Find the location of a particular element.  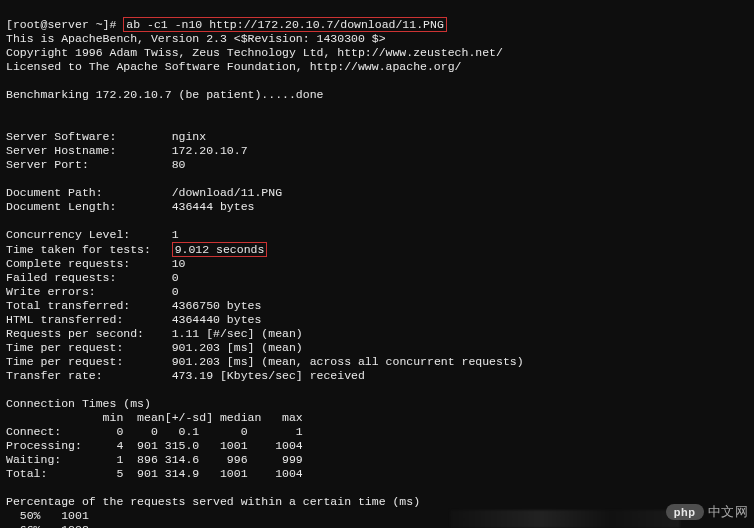

shell-prompt: [root@server ~]# is located at coordinates (61, 24).